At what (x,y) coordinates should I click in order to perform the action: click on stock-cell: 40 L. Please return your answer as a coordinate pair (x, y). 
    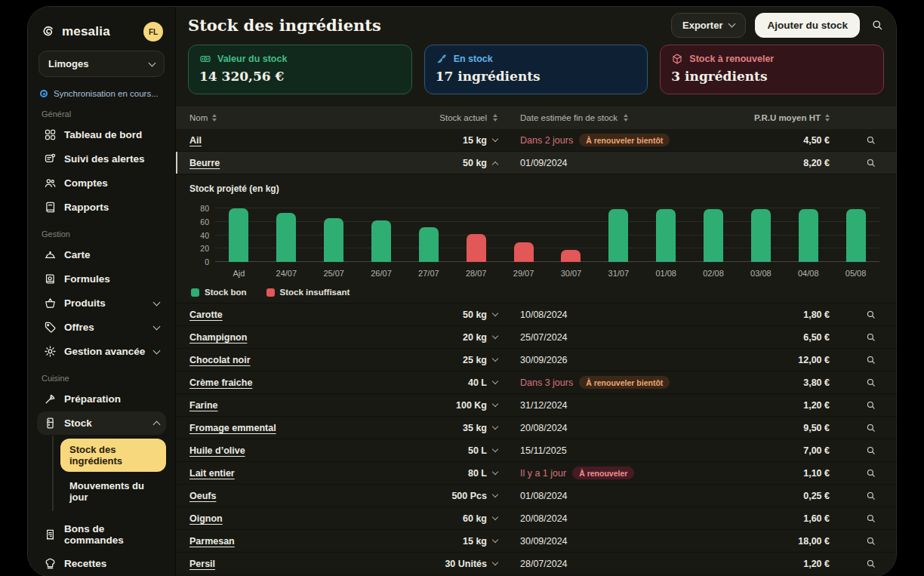
    Looking at the image, I should click on (441, 383).